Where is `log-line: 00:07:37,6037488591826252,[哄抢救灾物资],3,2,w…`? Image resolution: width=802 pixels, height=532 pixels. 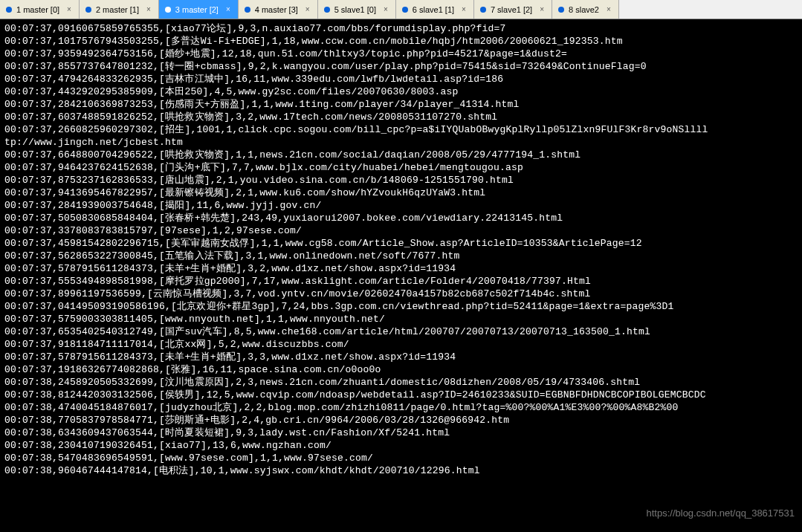
log-line: 00:07:37,6037488591826252,[哄抢救灾物资],3,2,w… is located at coordinates (401, 117).